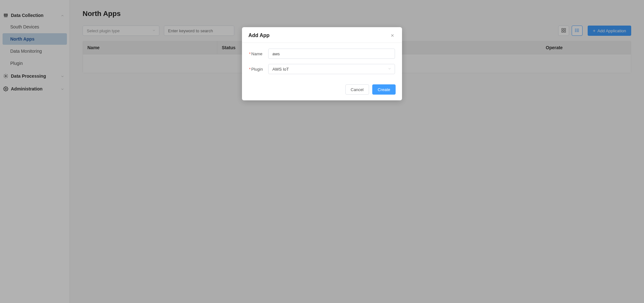 The height and width of the screenshot is (303, 644). I want to click on create-button: Create, so click(384, 89).